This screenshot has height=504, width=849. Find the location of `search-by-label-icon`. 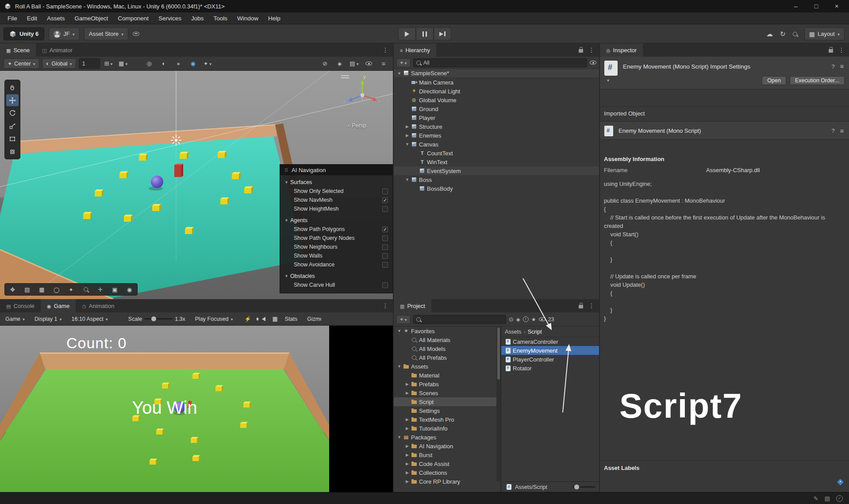

search-by-label-icon is located at coordinates (519, 319).